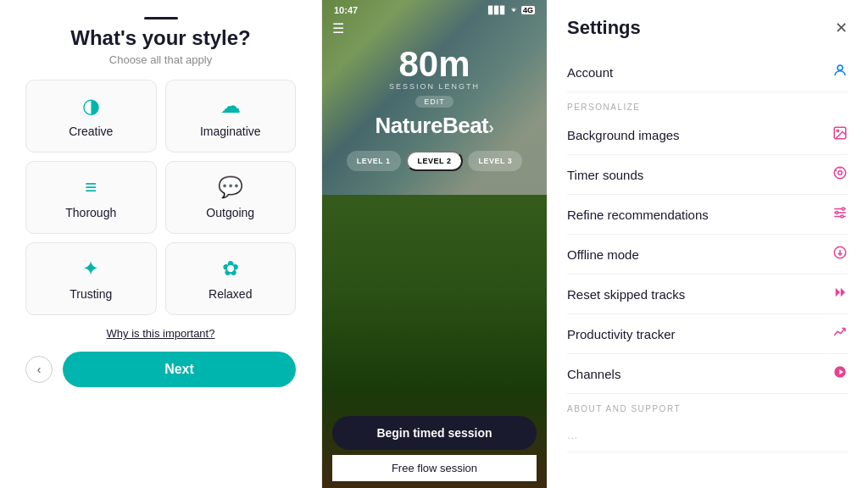 This screenshot has width=868, height=488. Describe the element at coordinates (626, 295) in the screenshot. I see `reset-skipped-tracks-label: Reset skipped tracks` at that location.